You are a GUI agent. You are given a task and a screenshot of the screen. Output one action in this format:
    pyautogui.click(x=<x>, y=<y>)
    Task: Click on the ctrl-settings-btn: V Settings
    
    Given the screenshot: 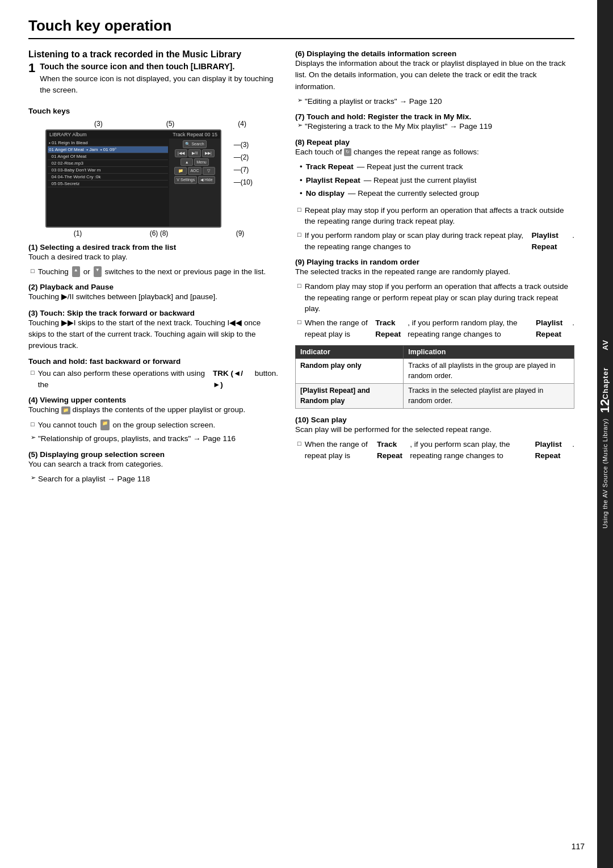 What is the action you would take?
    pyautogui.click(x=186, y=180)
    